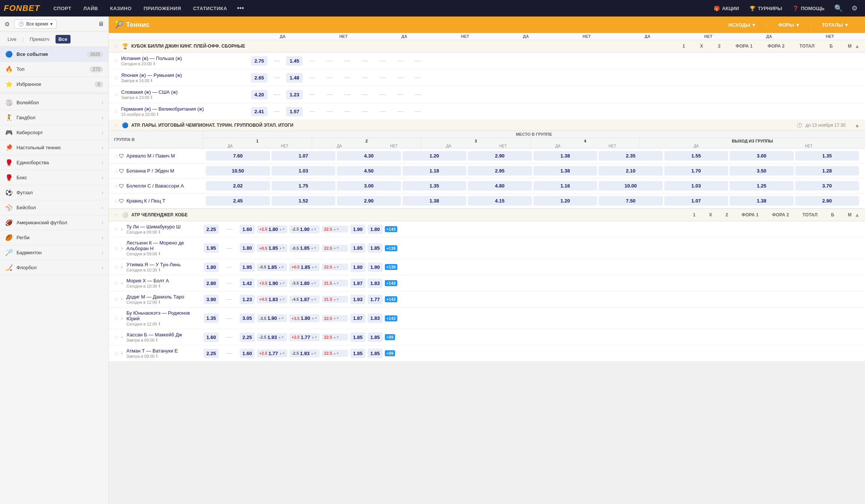 Image resolution: width=865 pixels, height=504 pixels. I want to click on match-name: Словакия (ж) — США (ж), so click(185, 92).